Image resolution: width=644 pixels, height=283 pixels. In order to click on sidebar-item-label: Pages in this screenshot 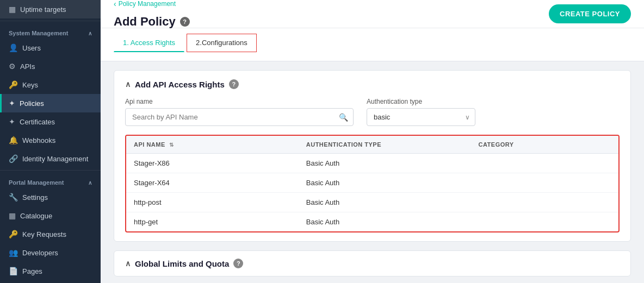, I will do `click(33, 272)`.